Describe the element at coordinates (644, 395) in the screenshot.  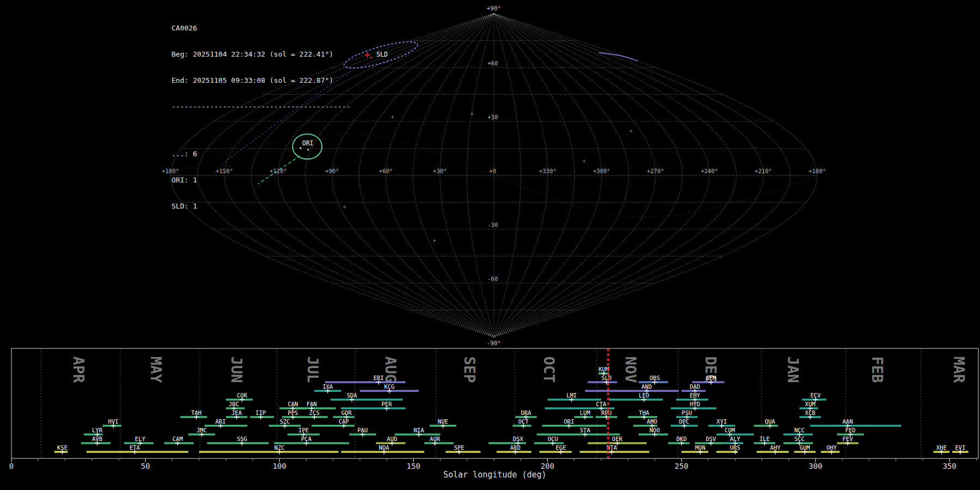
I see `shower-label-LEO: LEO` at that location.